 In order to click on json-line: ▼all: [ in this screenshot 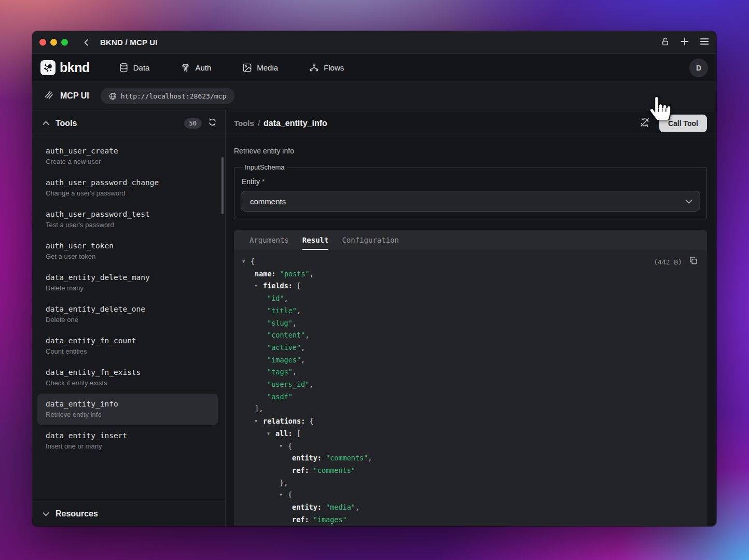, I will do `click(470, 434)`.